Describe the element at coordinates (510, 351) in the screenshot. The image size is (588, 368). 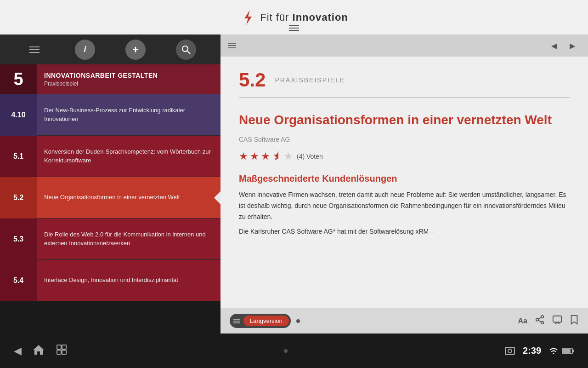
I see `screenshot-icon` at that location.